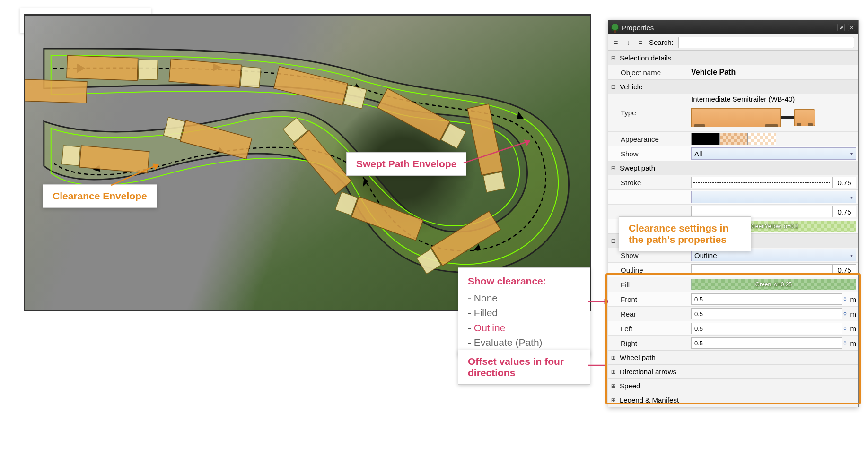  Describe the element at coordinates (100, 196) in the screenshot. I see `label-clearance-envelope: Clearance Envelope` at that location.